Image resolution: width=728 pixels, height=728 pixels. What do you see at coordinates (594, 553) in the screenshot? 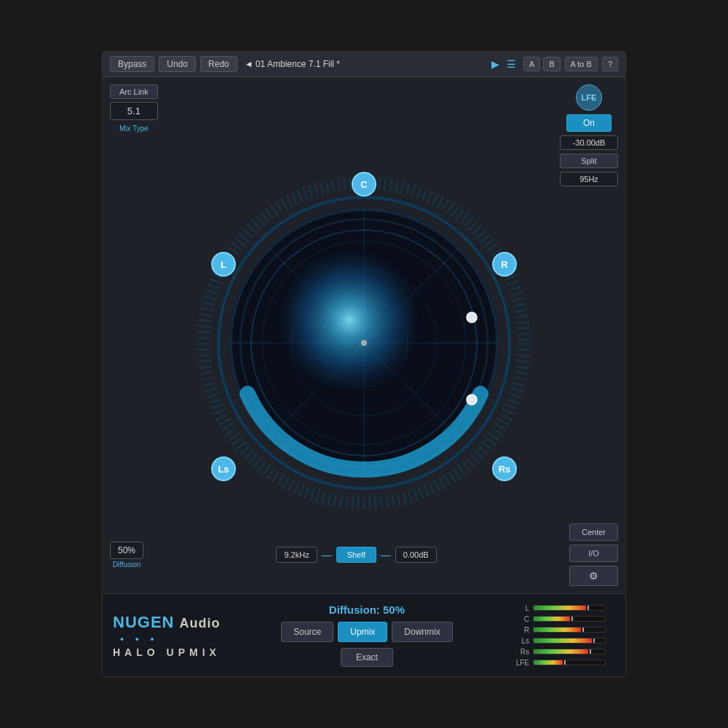
I see `io-button: I/O` at bounding box center [594, 553].